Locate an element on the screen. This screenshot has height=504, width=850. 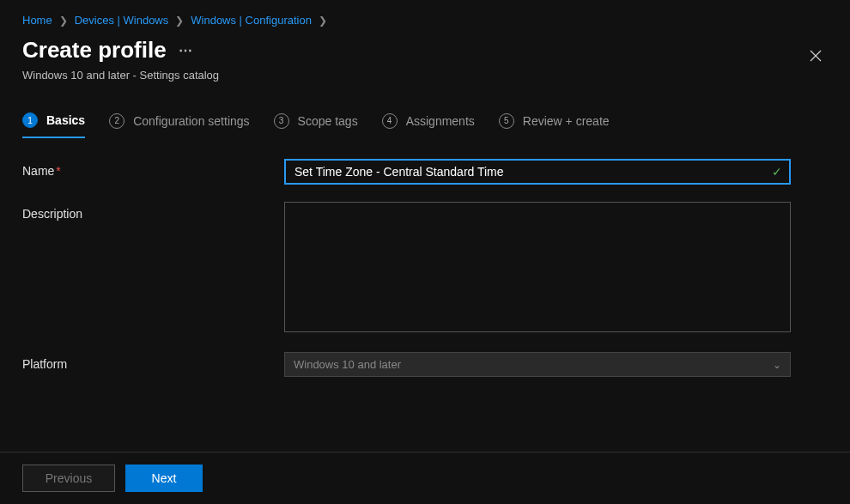
name-input is located at coordinates (537, 172).